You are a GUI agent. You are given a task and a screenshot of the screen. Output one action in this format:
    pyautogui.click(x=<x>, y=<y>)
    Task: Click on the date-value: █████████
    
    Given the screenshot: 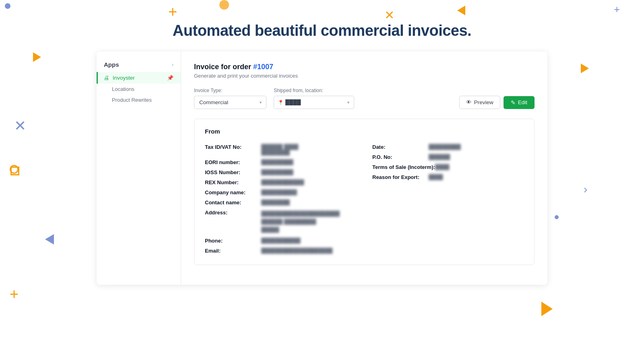 What is the action you would take?
    pyautogui.click(x=445, y=147)
    